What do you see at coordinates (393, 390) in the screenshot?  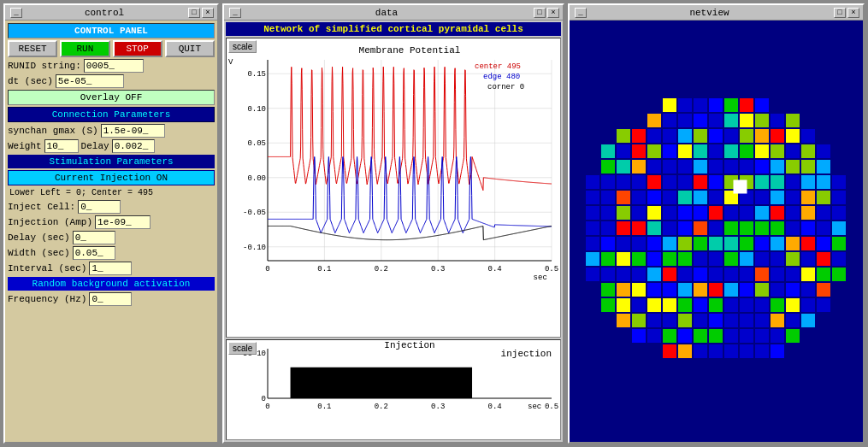 I see `injection-chart: scale` at bounding box center [393, 390].